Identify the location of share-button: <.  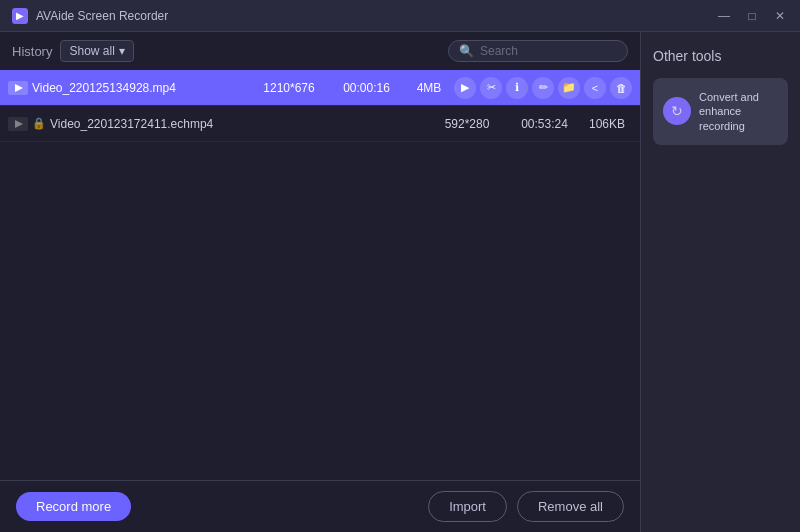
(595, 88).